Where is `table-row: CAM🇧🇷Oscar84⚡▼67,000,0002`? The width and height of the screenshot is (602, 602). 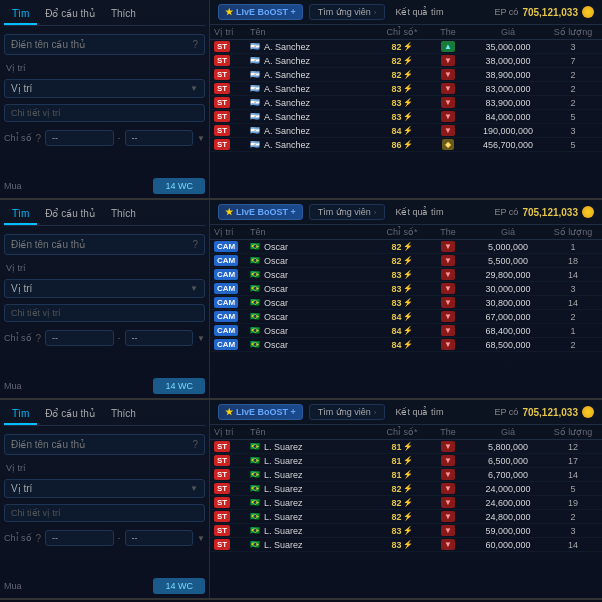
table-row: CAM🇧🇷Oscar84⚡▼67,000,0002 is located at coordinates (406, 317).